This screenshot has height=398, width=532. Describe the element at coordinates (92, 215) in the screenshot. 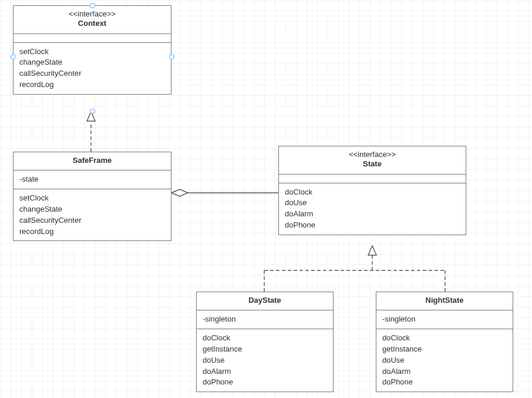

I see `safeframe-operations: setClock changeState callSecurityCenter …` at that location.